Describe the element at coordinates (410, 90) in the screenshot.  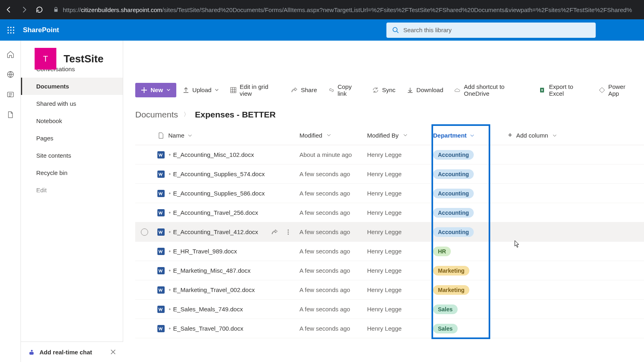
I see `download-icon` at that location.